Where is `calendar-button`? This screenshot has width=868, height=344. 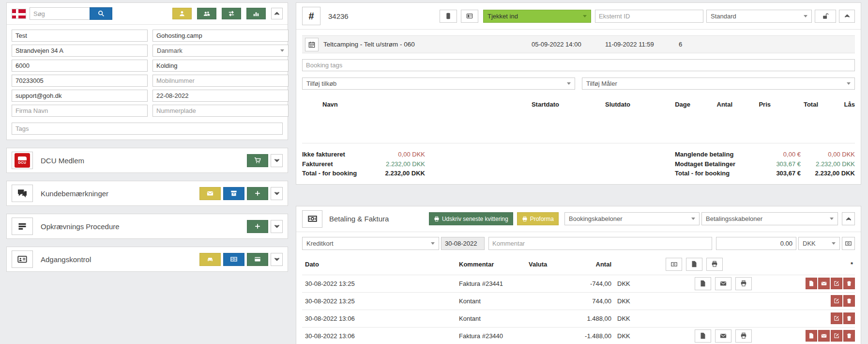 calendar-button is located at coordinates (312, 45).